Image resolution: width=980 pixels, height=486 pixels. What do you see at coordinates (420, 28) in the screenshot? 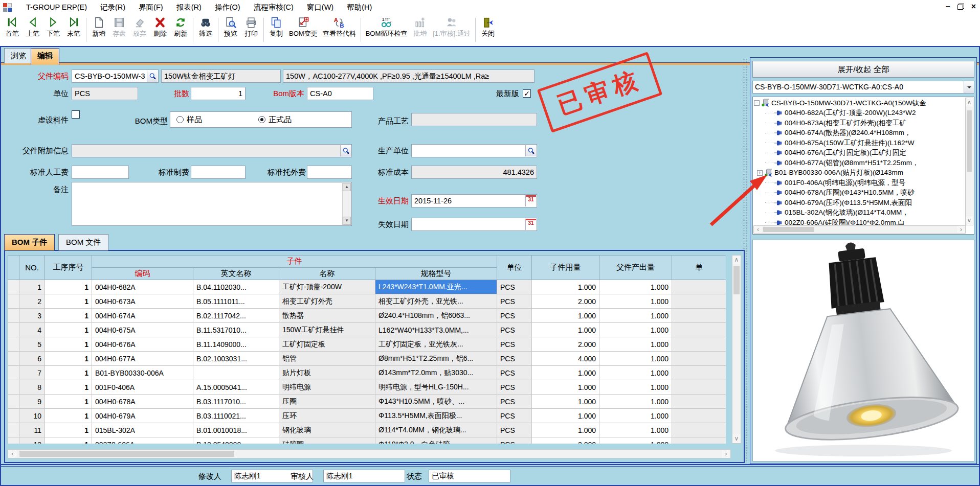
I see `toolbar-button: 批增` at bounding box center [420, 28].